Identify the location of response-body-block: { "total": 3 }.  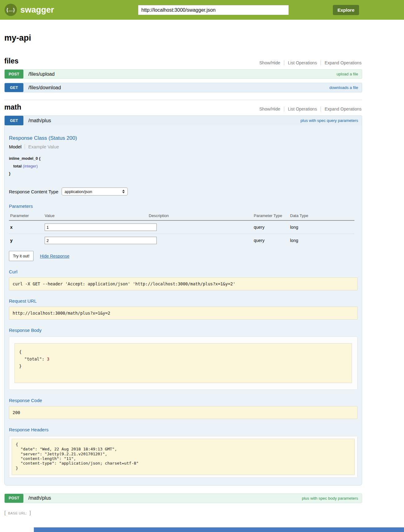
(183, 363).